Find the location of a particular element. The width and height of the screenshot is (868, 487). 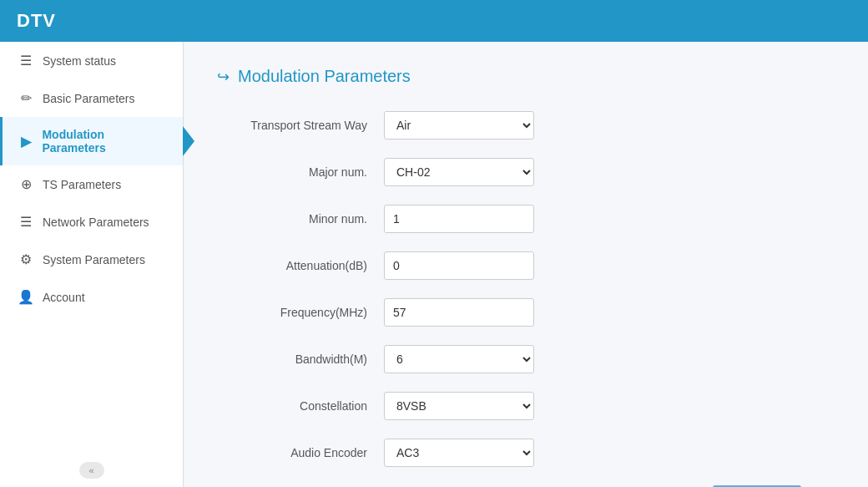

page-title-text: Modulation Parameters is located at coordinates (324, 77).